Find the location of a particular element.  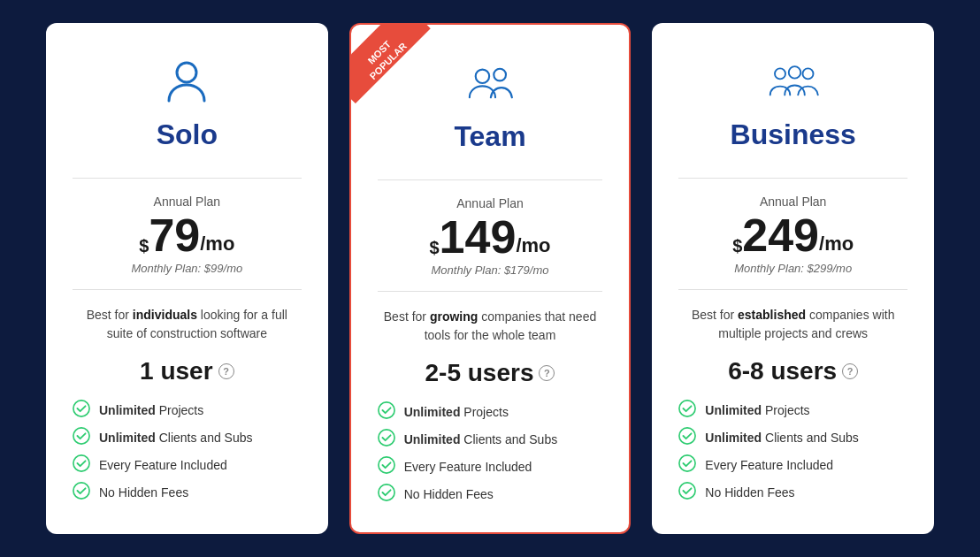

users-label: 1 user ? is located at coordinates (188, 371).